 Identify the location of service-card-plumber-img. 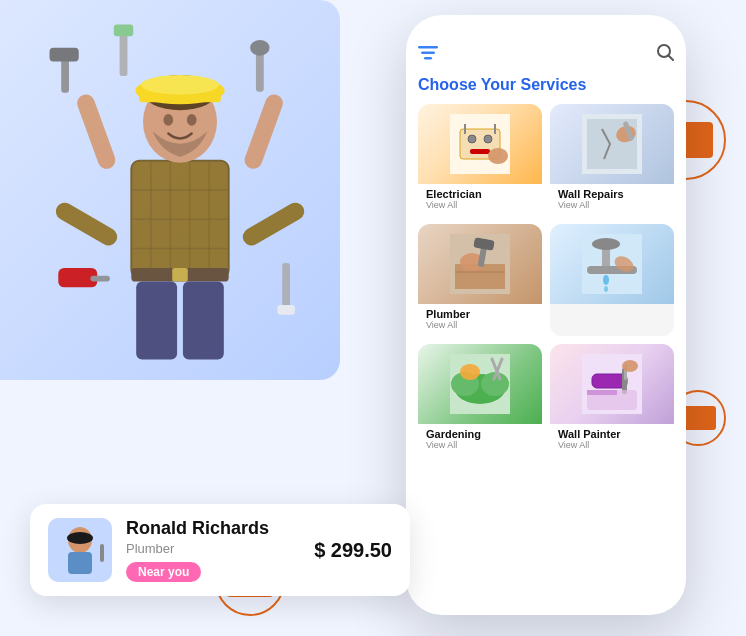
(612, 280).